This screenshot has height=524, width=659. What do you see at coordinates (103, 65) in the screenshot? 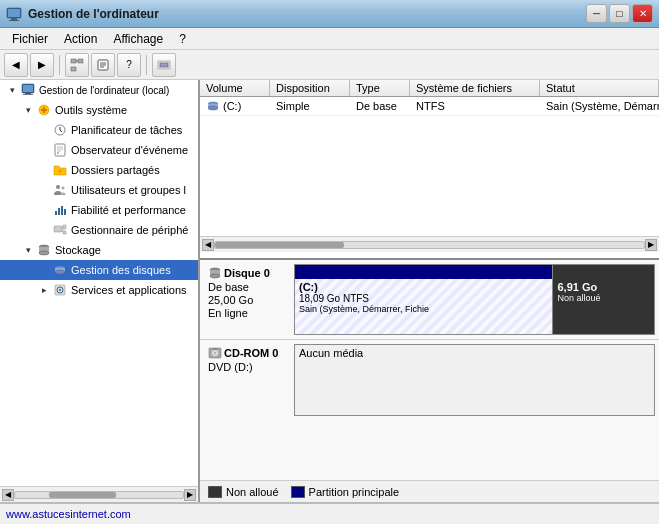
I see `properties-button` at bounding box center [103, 65].